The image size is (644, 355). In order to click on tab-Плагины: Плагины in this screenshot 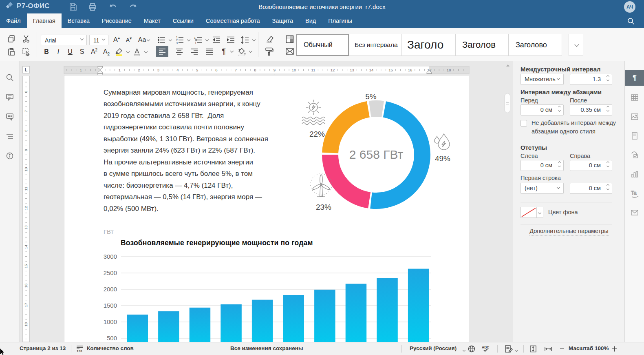, I will do `click(340, 20)`.